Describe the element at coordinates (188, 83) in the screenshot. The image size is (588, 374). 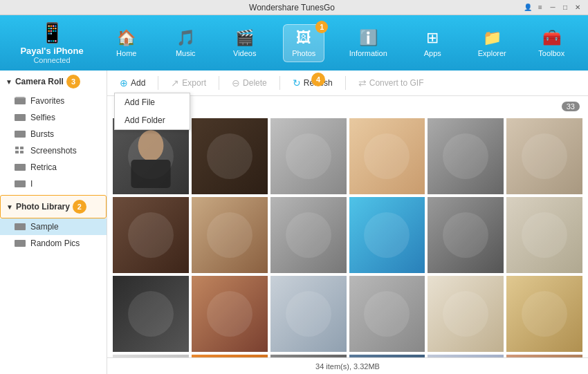
I see `export-button: ↗ Export` at that location.